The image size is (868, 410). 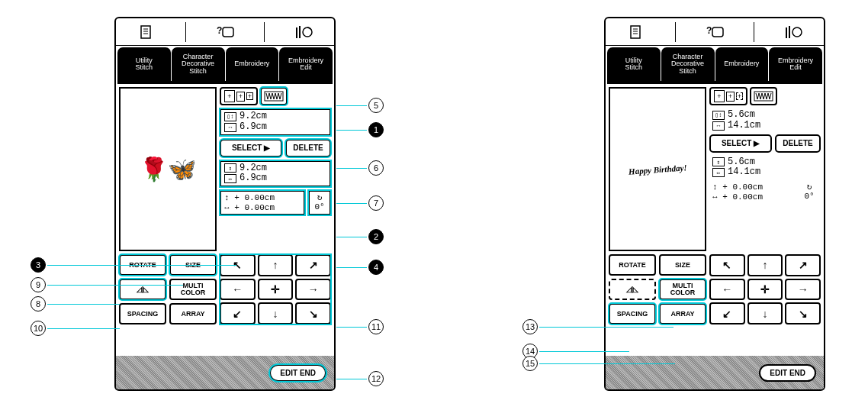 I want to click on move-dpad: ↖ ↑ ↗ ← ✛ → ↙ ↓ ↘, so click(x=765, y=289).